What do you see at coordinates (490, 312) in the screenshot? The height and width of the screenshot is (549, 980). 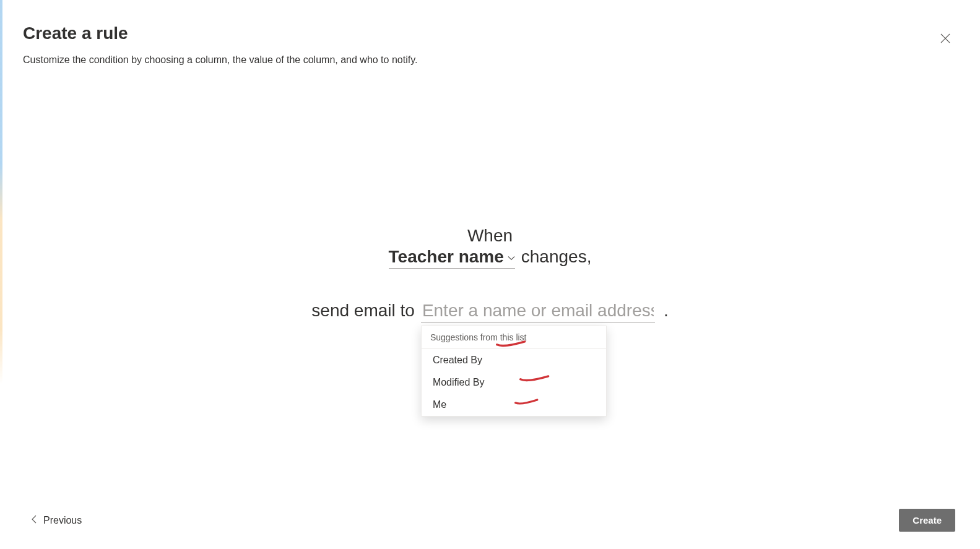 I see `action-row: send email to Suggestions from this list…` at bounding box center [490, 312].